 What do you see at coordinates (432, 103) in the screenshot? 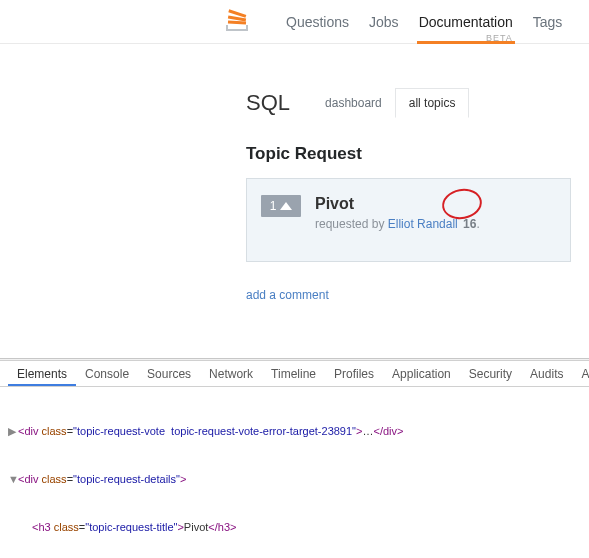
I see `tab-all-topics: all topics` at bounding box center [432, 103].